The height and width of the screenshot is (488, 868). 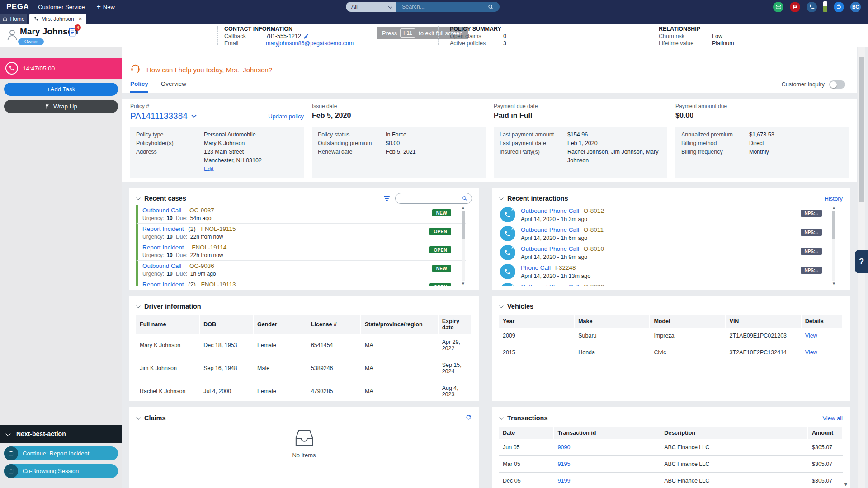 I want to click on transaction-id-link: 9195, so click(x=564, y=464).